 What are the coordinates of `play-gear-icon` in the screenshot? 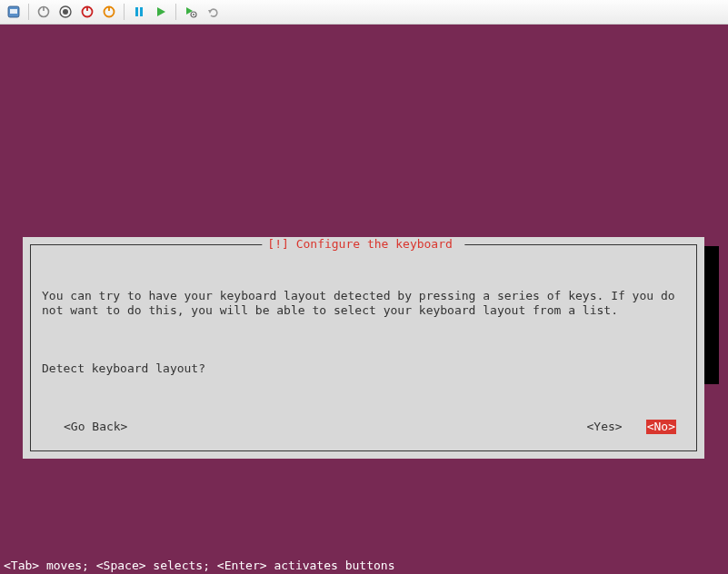 It's located at (191, 12).